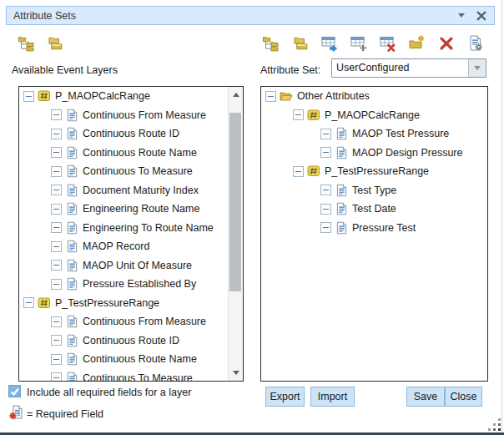  Describe the element at coordinates (374, 154) in the screenshot. I see `tree-item: MAOP Design Pressure` at that location.